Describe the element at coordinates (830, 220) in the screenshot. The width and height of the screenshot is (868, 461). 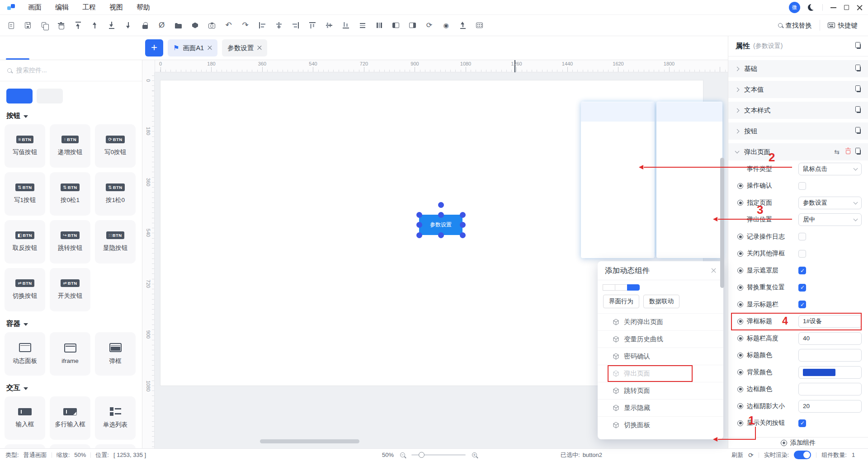
I see `property-select: 居中` at that location.